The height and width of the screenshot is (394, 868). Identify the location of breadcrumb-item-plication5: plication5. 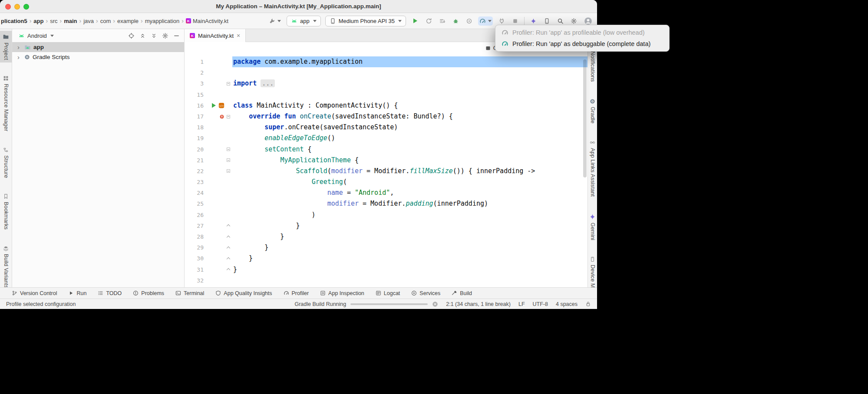
(14, 21).